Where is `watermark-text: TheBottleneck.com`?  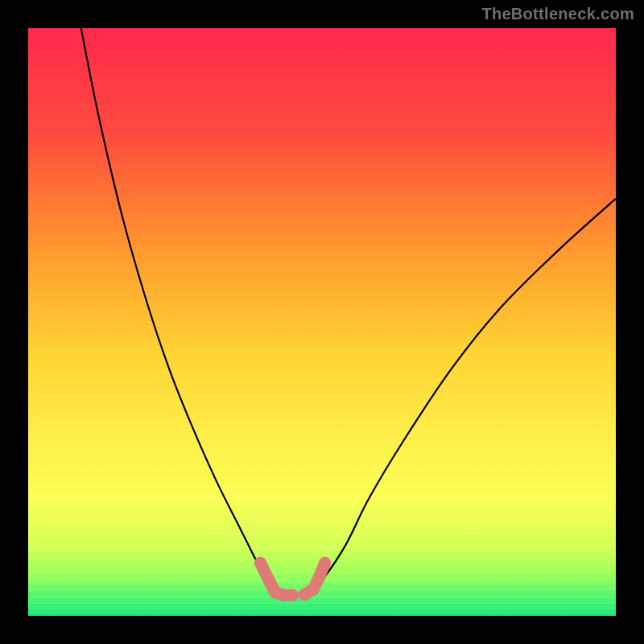 watermark-text: TheBottleneck.com is located at coordinates (558, 14).